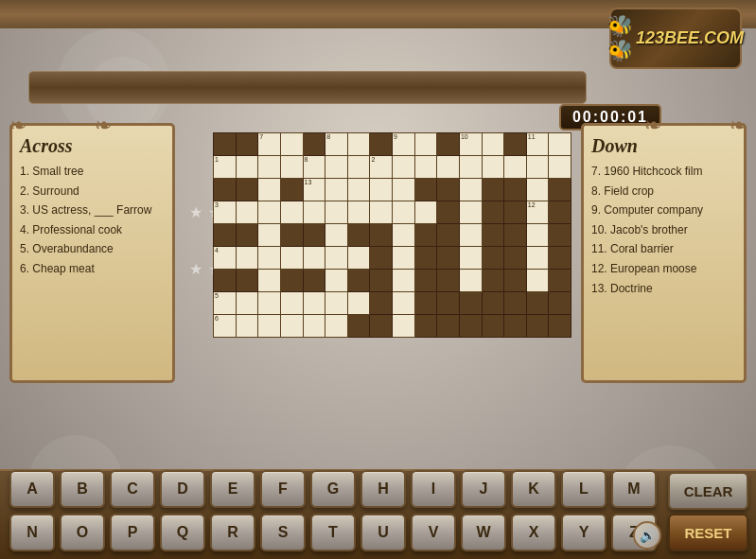  Describe the element at coordinates (433, 489) in the screenshot. I see `key-I: I` at that location.